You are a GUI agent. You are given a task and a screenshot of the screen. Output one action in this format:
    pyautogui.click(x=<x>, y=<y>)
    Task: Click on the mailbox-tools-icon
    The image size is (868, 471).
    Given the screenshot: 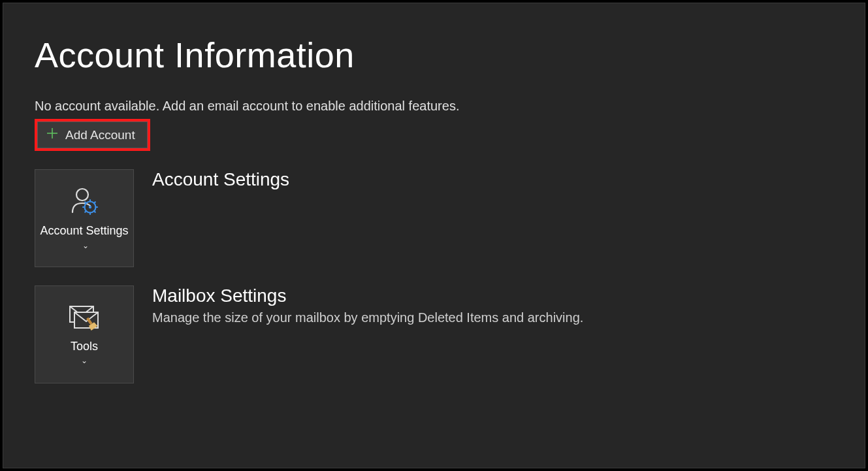 What is the action you would take?
    pyautogui.click(x=84, y=320)
    